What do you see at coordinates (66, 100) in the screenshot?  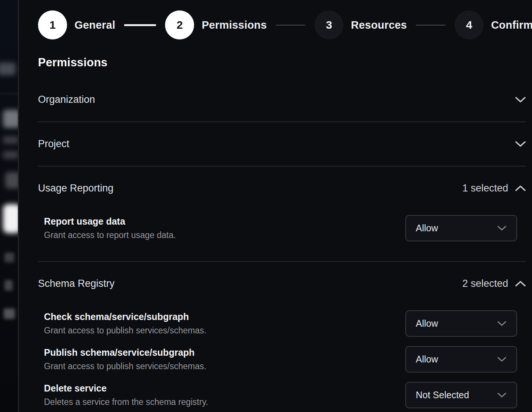 I see `section-title: Organization` at bounding box center [66, 100].